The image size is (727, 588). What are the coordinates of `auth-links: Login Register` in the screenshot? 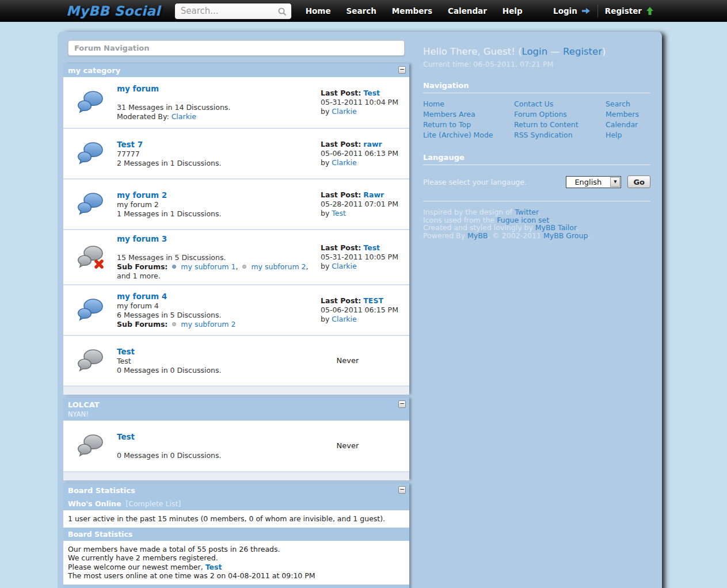 It's located at (607, 11).